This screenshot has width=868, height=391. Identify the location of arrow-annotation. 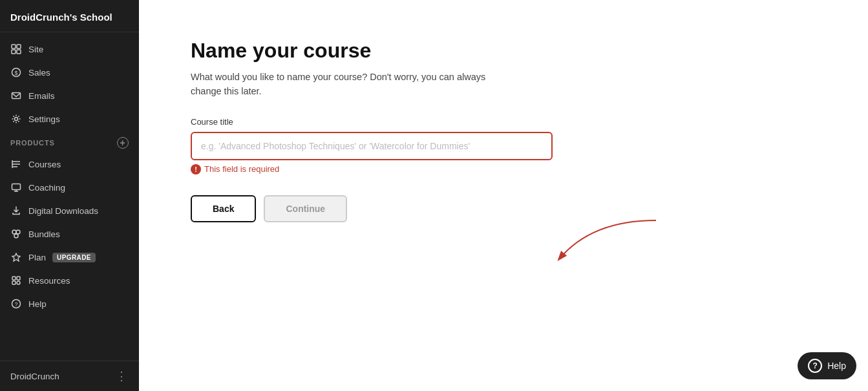
(604, 249).